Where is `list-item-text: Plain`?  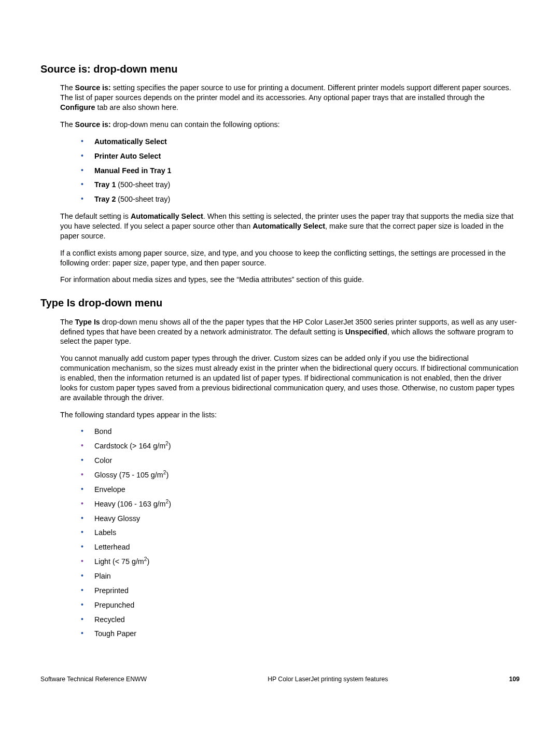
list-item-text: Plain is located at coordinates (103, 576).